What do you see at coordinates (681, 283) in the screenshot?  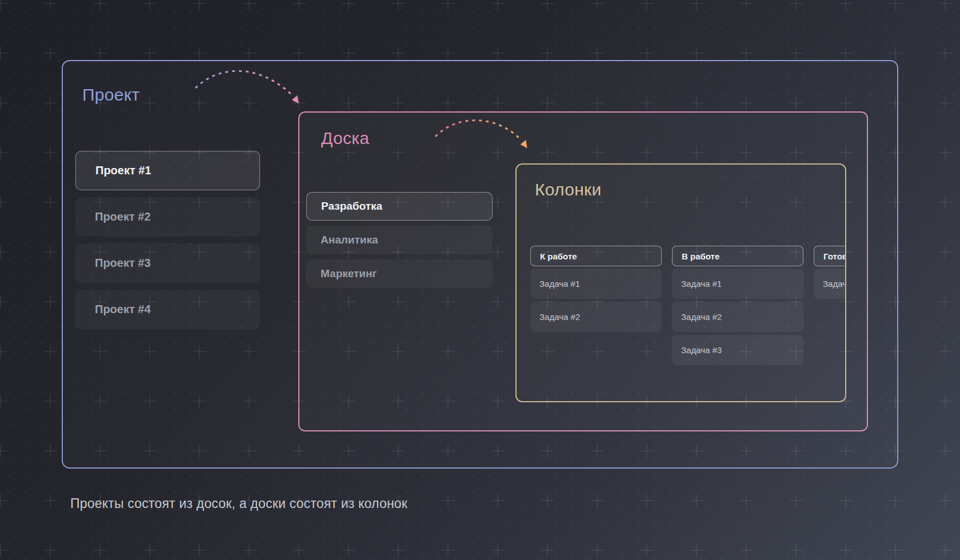 I see `columns-box: Колонки К работе Задача #1 Задача #2 В р…` at bounding box center [681, 283].